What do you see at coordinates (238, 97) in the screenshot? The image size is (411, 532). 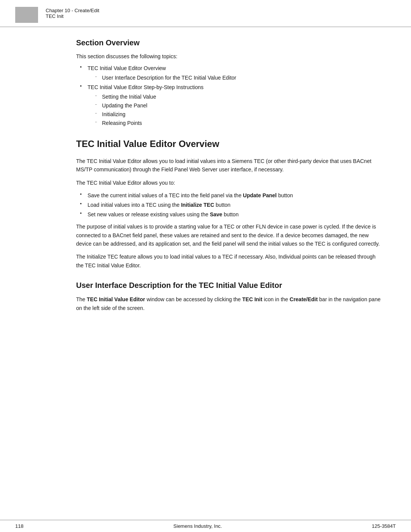 I see `list-item: Setting the Initial Value` at bounding box center [238, 97].